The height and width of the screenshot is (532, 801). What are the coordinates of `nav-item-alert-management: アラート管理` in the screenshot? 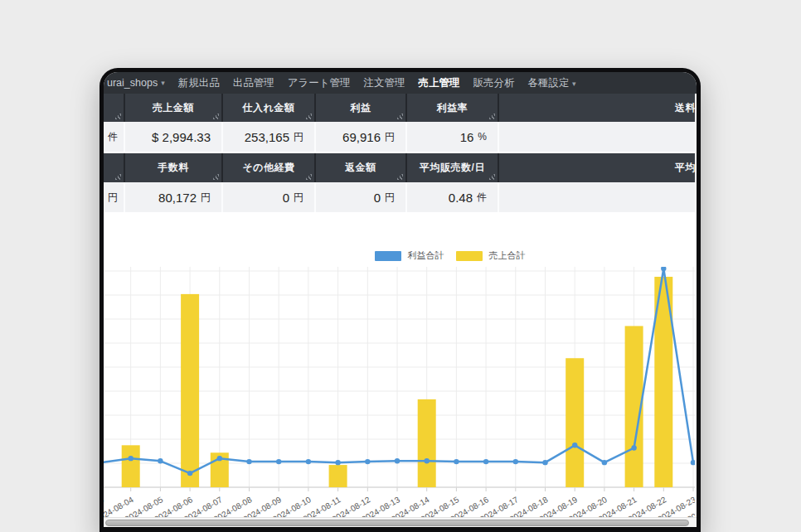 It's located at (319, 83).